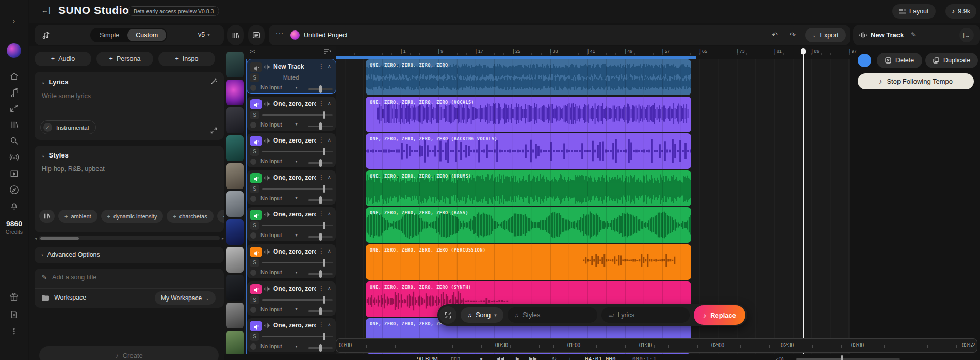  I want to click on project-name: Untitled Project, so click(326, 35).